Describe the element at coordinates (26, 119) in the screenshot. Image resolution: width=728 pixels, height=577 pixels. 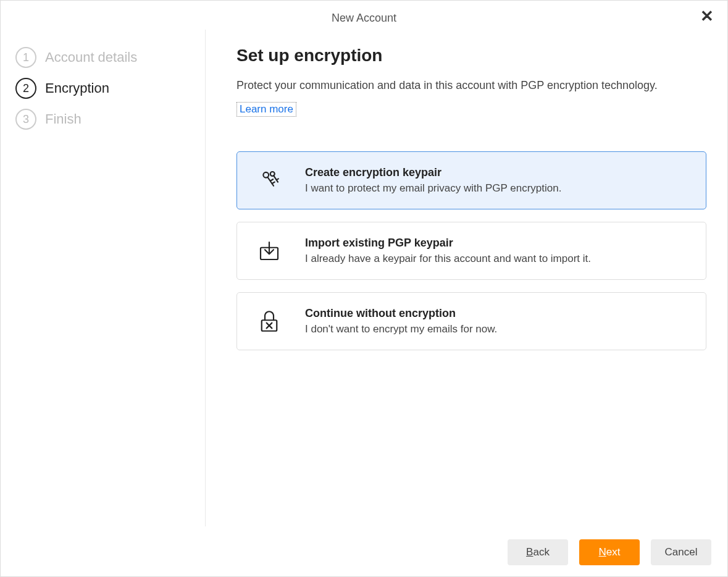
I see `step-number: 3` at that location.